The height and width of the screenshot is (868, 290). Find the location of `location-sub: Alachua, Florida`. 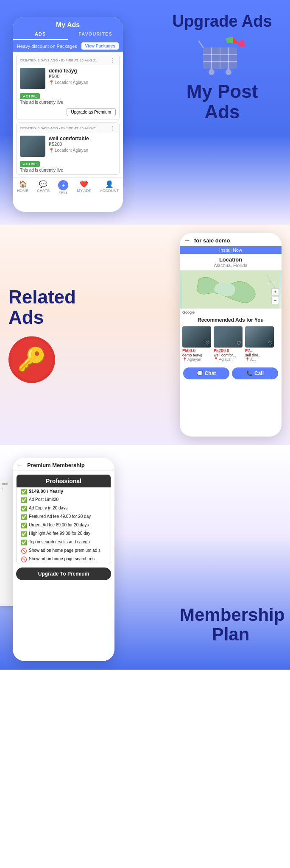

location-sub: Alachua, Florida is located at coordinates (231, 265).